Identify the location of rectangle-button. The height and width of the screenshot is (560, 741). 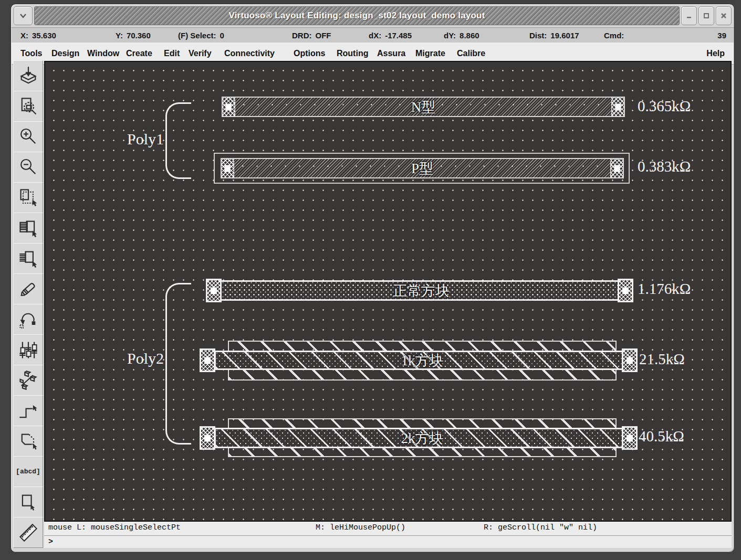
(28, 502).